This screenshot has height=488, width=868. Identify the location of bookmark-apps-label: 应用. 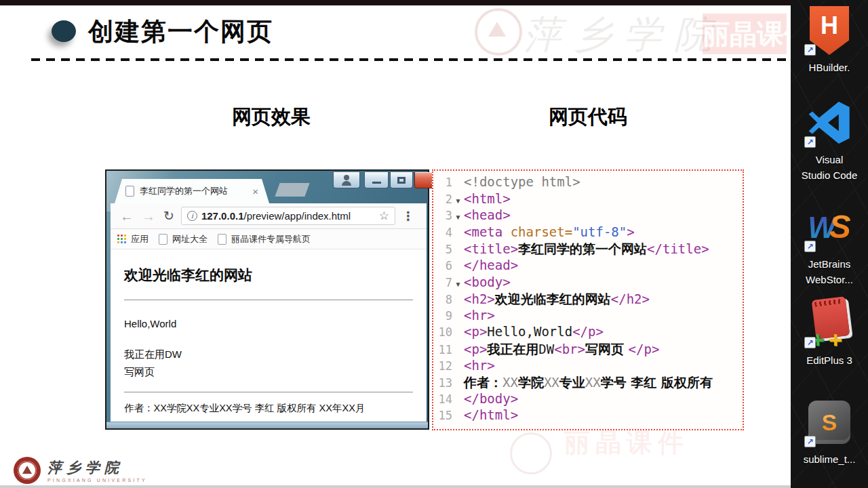
(140, 239).